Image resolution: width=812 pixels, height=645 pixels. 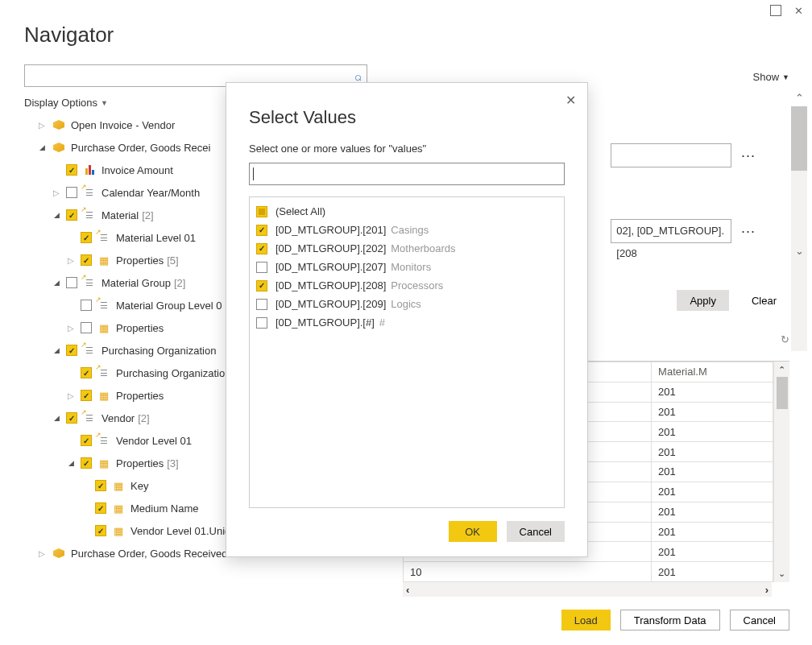 I want to click on close-button: ✕, so click(x=798, y=10).